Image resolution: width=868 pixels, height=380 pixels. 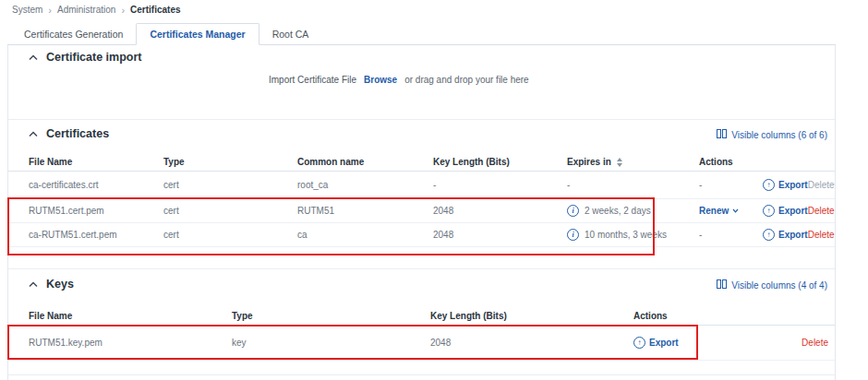 I want to click on keys-section-header: Keys, so click(x=52, y=284).